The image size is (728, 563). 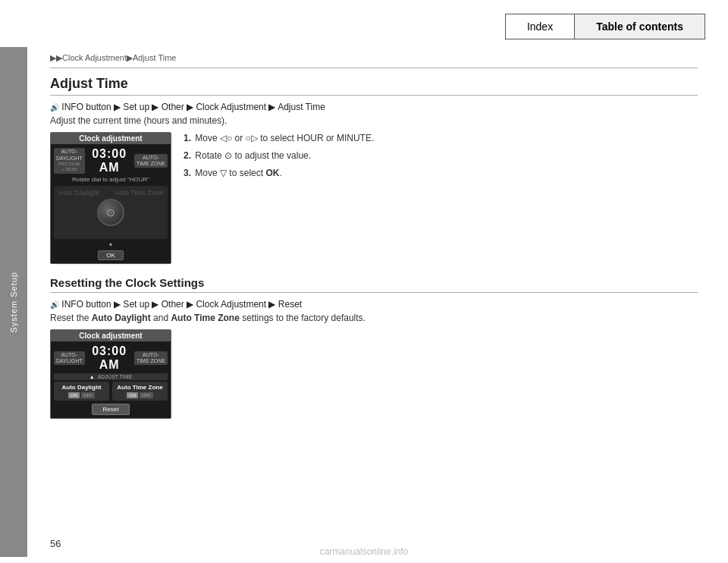 What do you see at coordinates (151, 358) in the screenshot?
I see `reset-badge-right: AUTO- TIME ZONE` at bounding box center [151, 358].